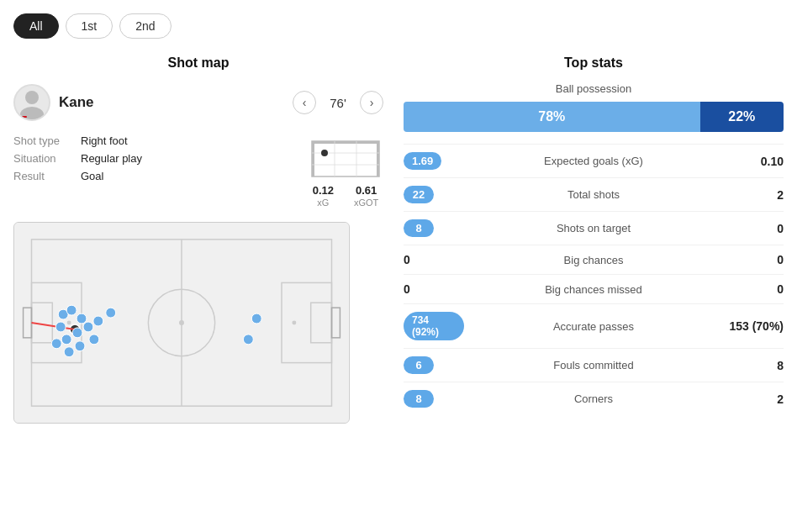  What do you see at coordinates (323, 203) in the screenshot?
I see `xg-label: xG` at bounding box center [323, 203].